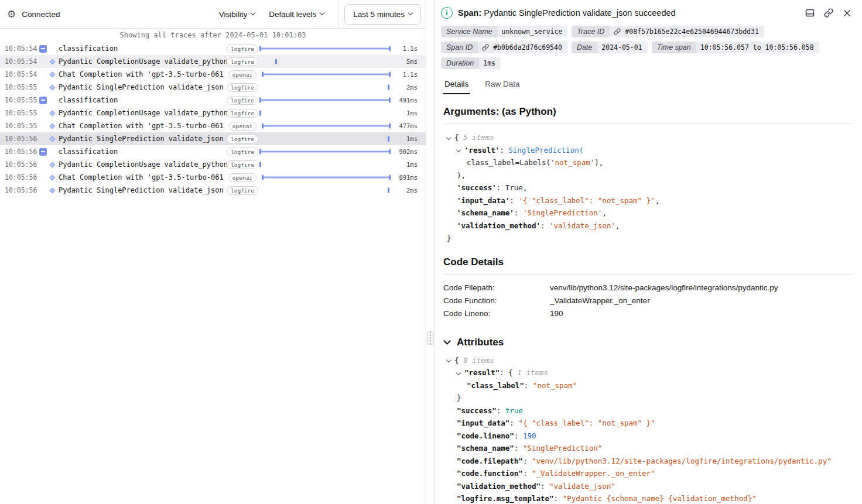 The width and height of the screenshot is (862, 504). I want to click on section-rule, so click(649, 274).